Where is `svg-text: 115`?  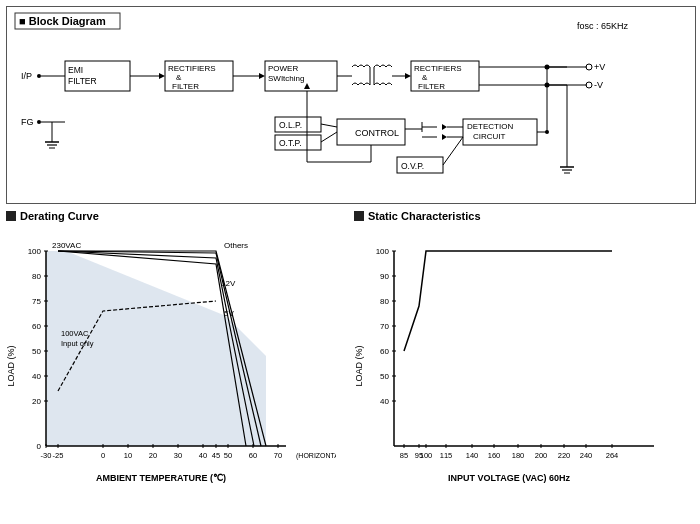 svg-text: 115 is located at coordinates (446, 456).